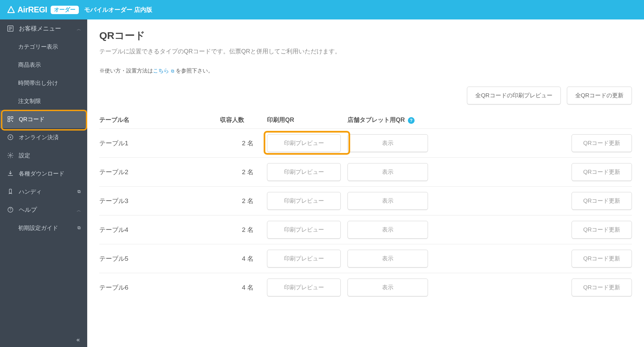 The image size is (644, 347). I want to click on usage-prefix: ※使い方・設置方法は, so click(126, 70).